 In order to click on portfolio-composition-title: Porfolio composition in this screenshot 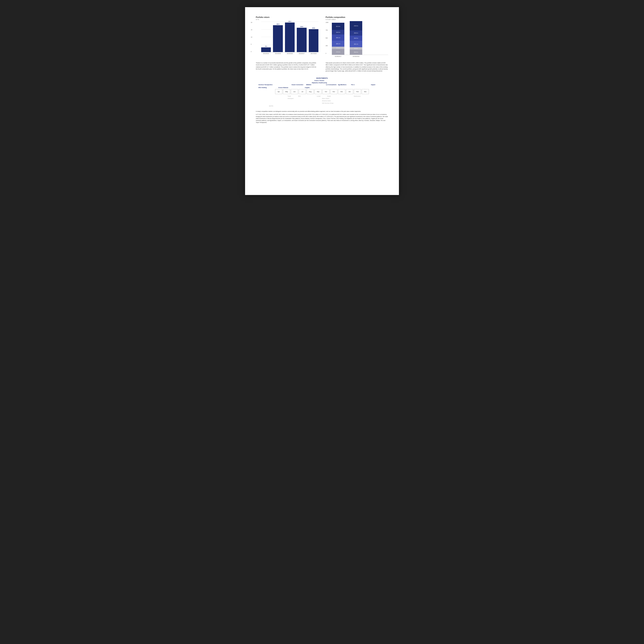, I will do `click(357, 17)`.